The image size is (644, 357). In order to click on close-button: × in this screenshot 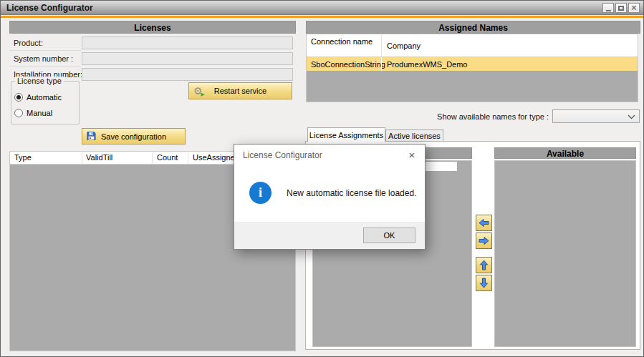, I will do `click(634, 8)`.